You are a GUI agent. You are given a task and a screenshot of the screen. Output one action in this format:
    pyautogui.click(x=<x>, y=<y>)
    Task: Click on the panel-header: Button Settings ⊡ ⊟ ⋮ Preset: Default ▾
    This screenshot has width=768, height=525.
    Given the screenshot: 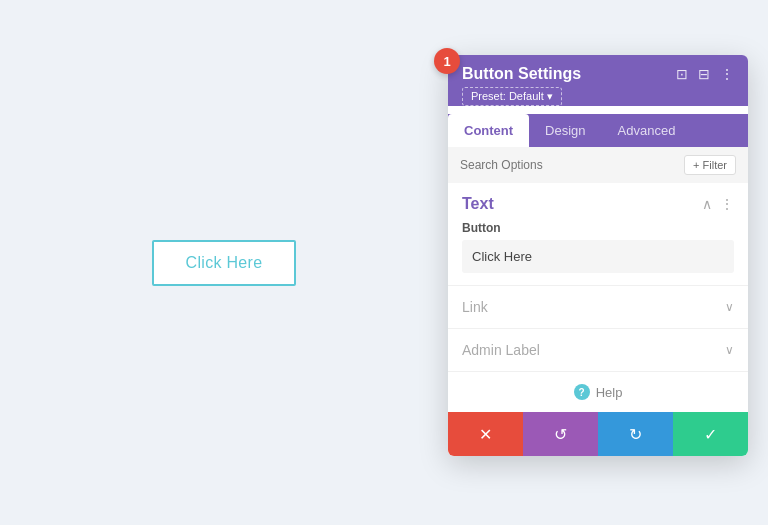 What is the action you would take?
    pyautogui.click(x=598, y=80)
    